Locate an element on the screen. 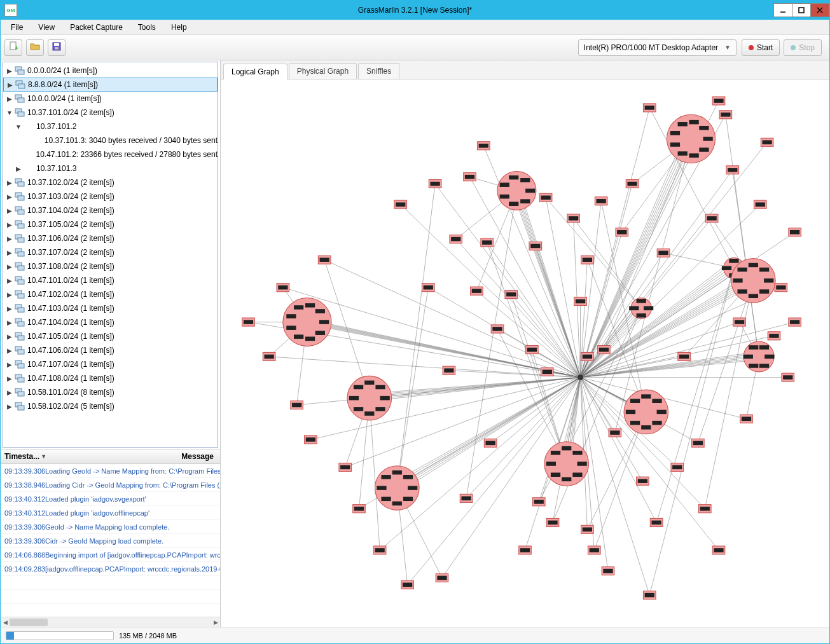 The width and height of the screenshot is (830, 644). log-row: 09:13:39.306Cidr -> GeoId Mapping load c… is located at coordinates (111, 541).